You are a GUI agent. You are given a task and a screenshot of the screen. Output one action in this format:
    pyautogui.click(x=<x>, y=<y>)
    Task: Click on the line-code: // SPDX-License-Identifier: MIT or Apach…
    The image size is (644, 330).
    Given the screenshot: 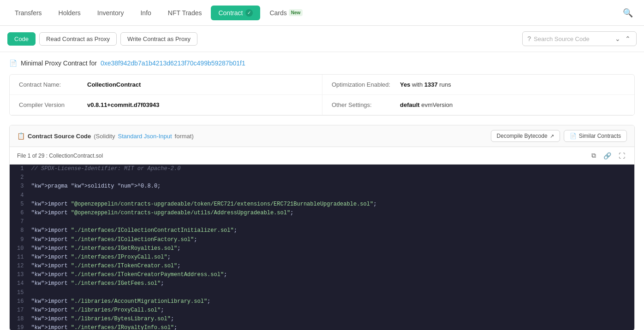 What is the action you would take?
    pyautogui.click(x=332, y=169)
    